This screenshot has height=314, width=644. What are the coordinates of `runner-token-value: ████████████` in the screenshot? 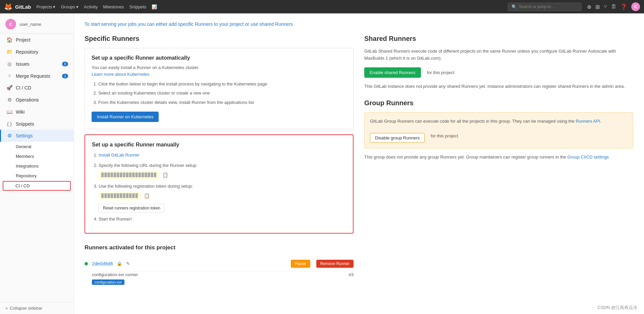 It's located at (120, 196).